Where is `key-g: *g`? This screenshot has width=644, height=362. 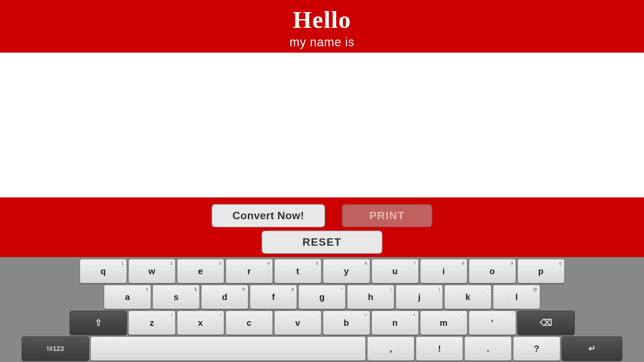
key-g: *g is located at coordinates (322, 297).